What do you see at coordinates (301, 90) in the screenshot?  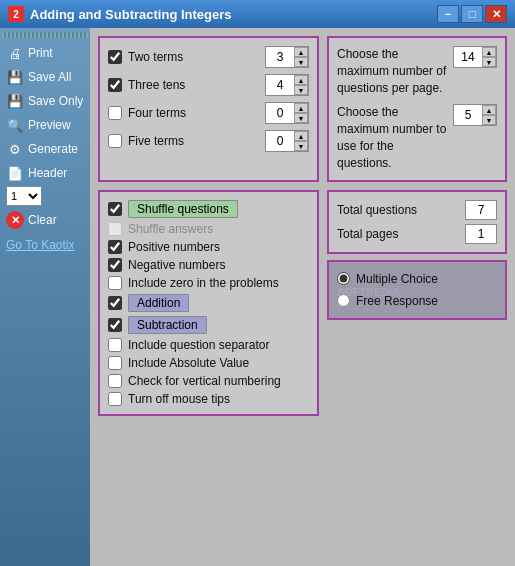 I see `three-terms-down: ▼` at bounding box center [301, 90].